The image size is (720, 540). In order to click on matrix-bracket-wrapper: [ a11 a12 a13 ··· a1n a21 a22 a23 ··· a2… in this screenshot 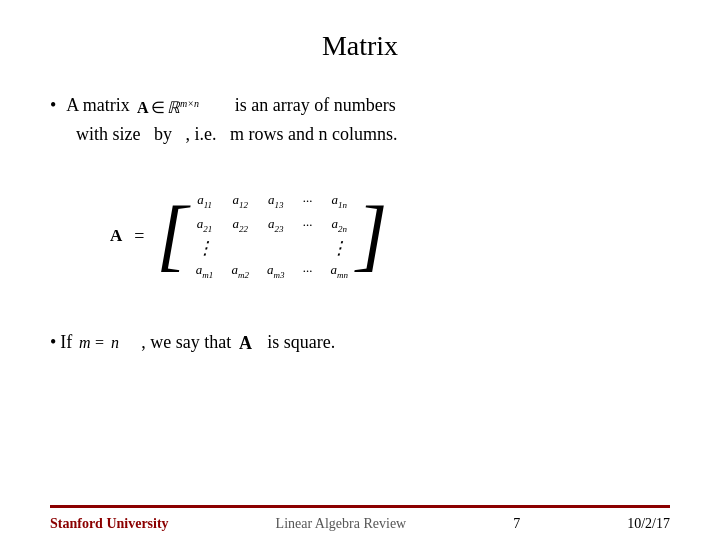, I will do `click(272, 236)`.